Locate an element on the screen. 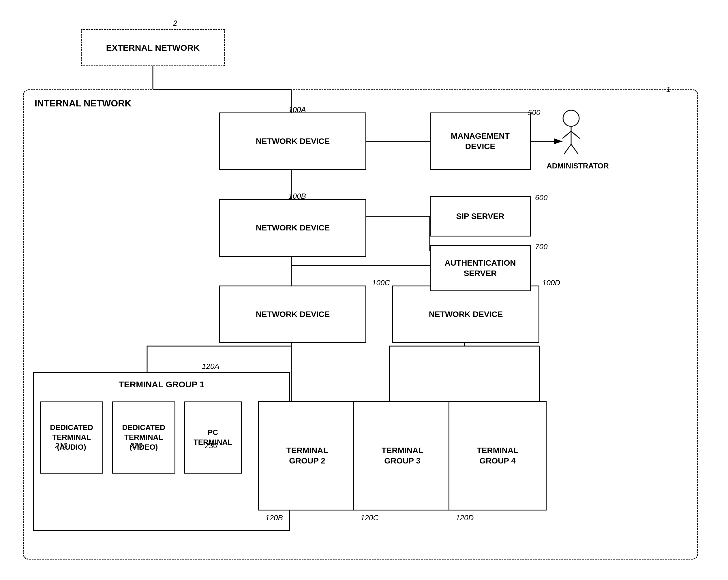 The width and height of the screenshot is (728, 580). ref-500: 500 is located at coordinates (534, 113).